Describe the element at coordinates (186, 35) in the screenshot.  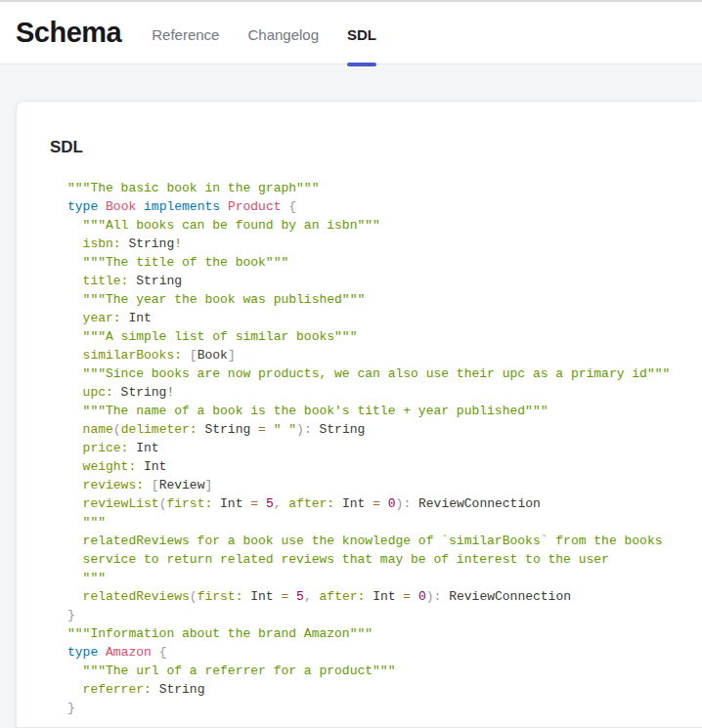
I see `tab-reference: Reference` at that location.